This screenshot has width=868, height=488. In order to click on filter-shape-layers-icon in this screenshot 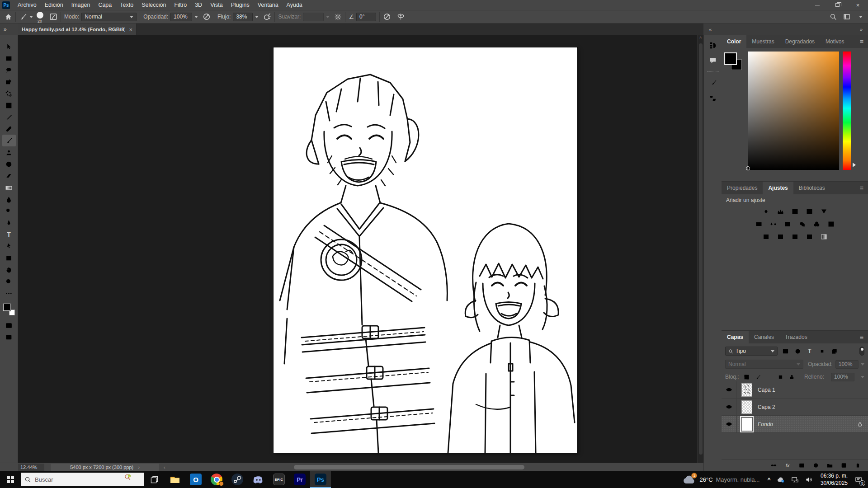, I will do `click(822, 351)`.